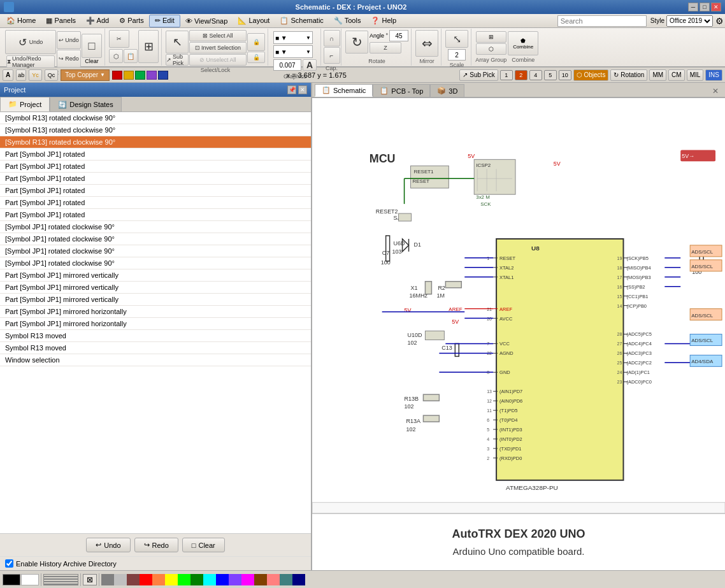 The height and width of the screenshot is (588, 725). I want to click on copper-layer-badge: Top Copper ▼, so click(85, 75).